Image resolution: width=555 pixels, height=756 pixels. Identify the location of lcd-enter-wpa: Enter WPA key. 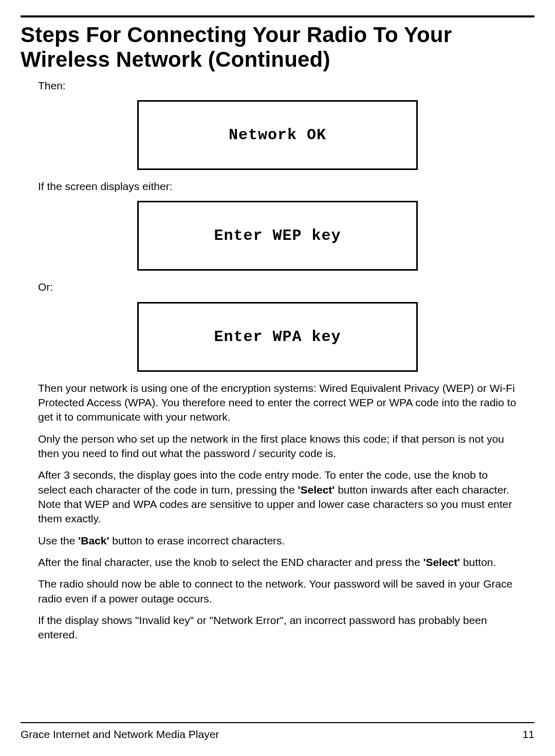
(278, 337).